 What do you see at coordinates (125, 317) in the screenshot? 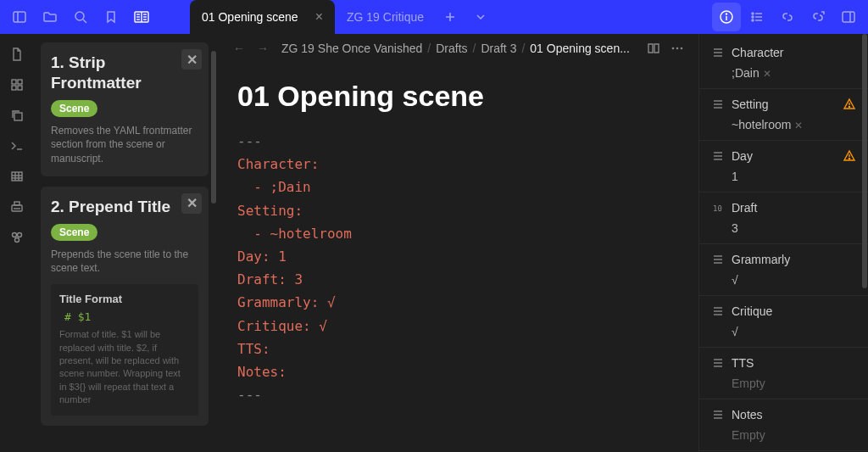
I see `title-format-value: # $1` at bounding box center [125, 317].